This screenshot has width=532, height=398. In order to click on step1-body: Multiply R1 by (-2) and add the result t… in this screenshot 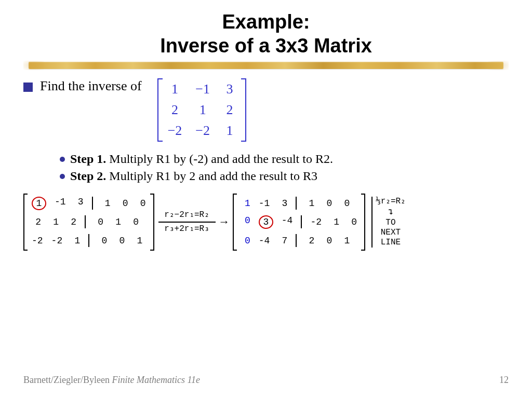, I will do `click(219, 159)`.